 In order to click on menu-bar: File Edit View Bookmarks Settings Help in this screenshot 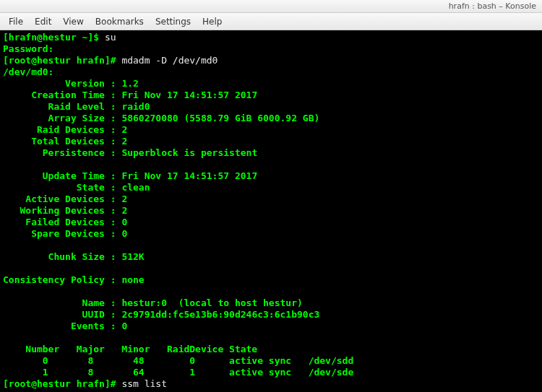, I will do `click(271, 22)`.